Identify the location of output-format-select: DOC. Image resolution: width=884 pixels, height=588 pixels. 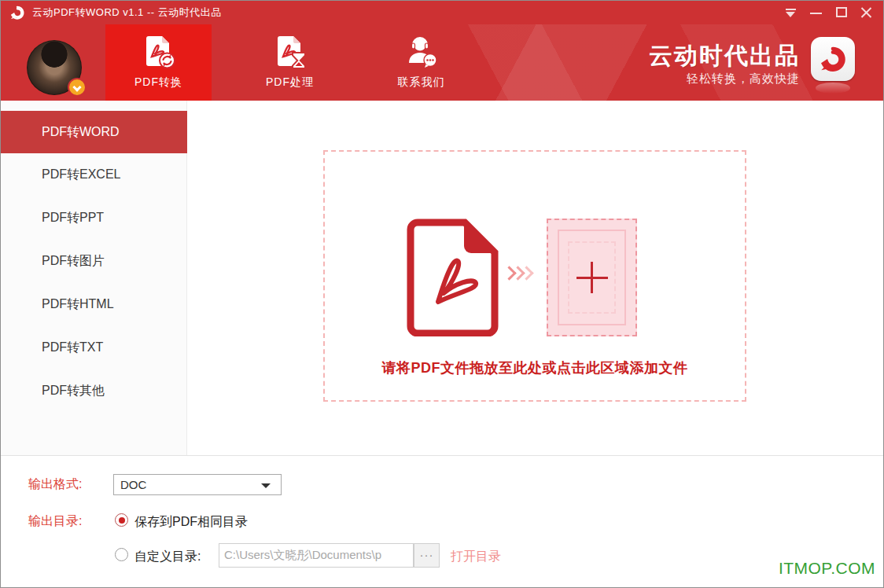
(197, 484).